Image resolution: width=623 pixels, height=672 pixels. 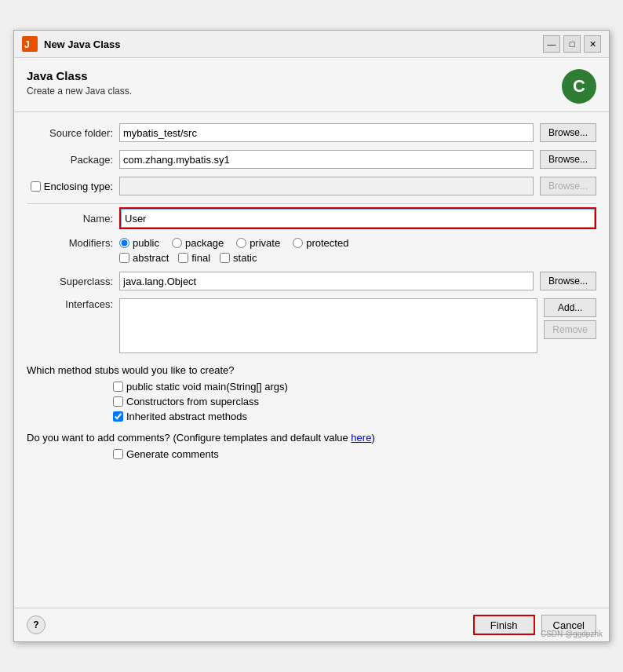 What do you see at coordinates (30, 44) in the screenshot?
I see `dialog-icon: J` at bounding box center [30, 44].